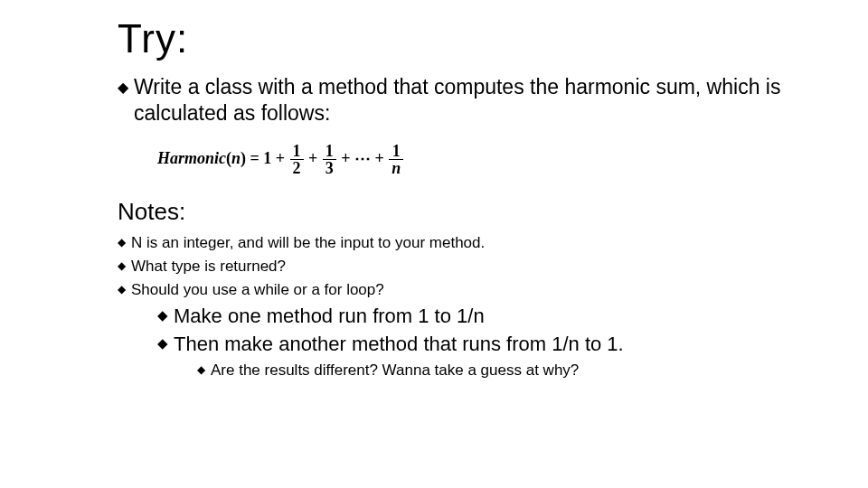 The height and width of the screenshot is (488, 868). What do you see at coordinates (394, 371) in the screenshot?
I see `followup-text: Are the results different? Wanna take a …` at bounding box center [394, 371].